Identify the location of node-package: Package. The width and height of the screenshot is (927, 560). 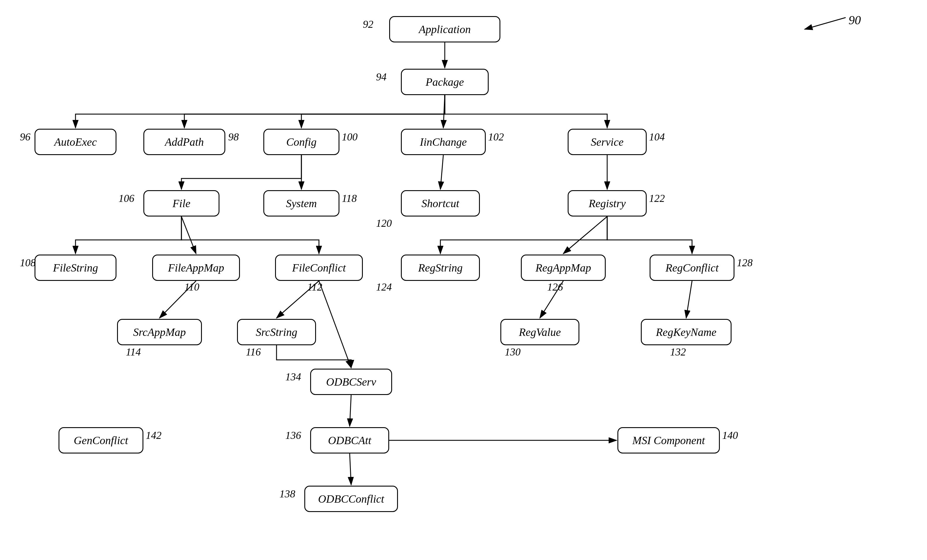
(445, 82).